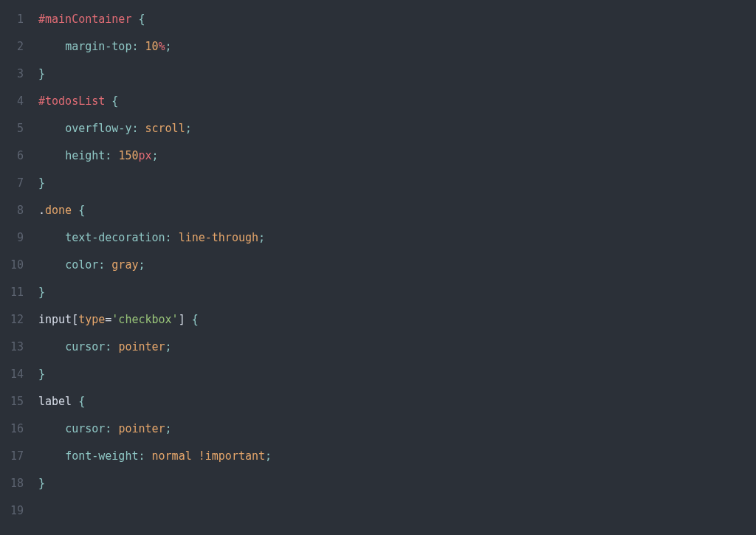 This screenshot has height=535, width=756. I want to click on css-property: color, so click(81, 265).